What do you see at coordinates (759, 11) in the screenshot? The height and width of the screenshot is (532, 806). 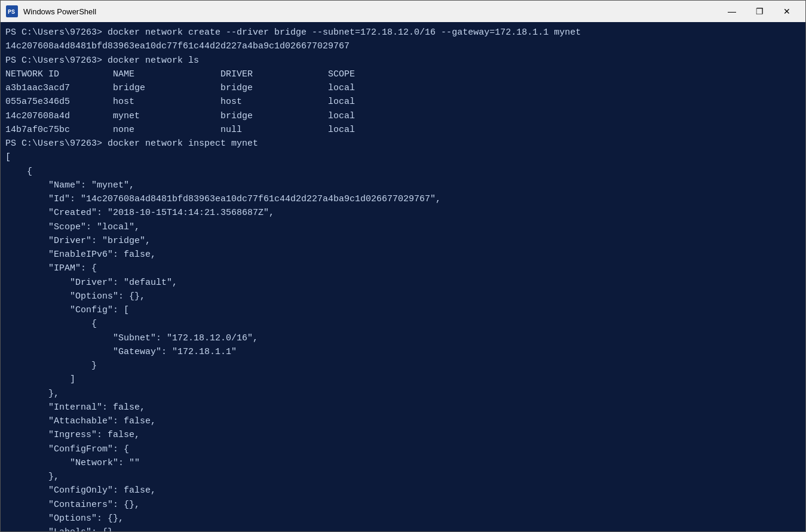 I see `maximize-button: ❐` at bounding box center [759, 11].